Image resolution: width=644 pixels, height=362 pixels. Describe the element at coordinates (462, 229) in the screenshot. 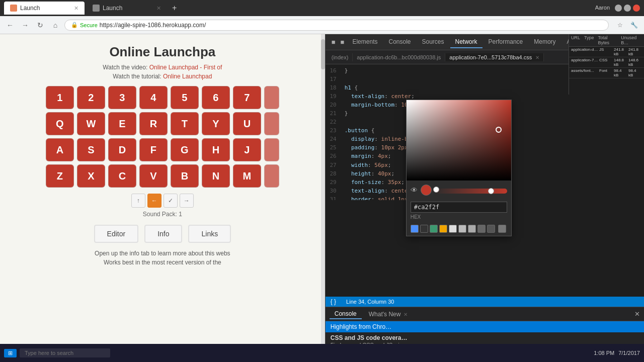

I see `swatch-light2` at that location.